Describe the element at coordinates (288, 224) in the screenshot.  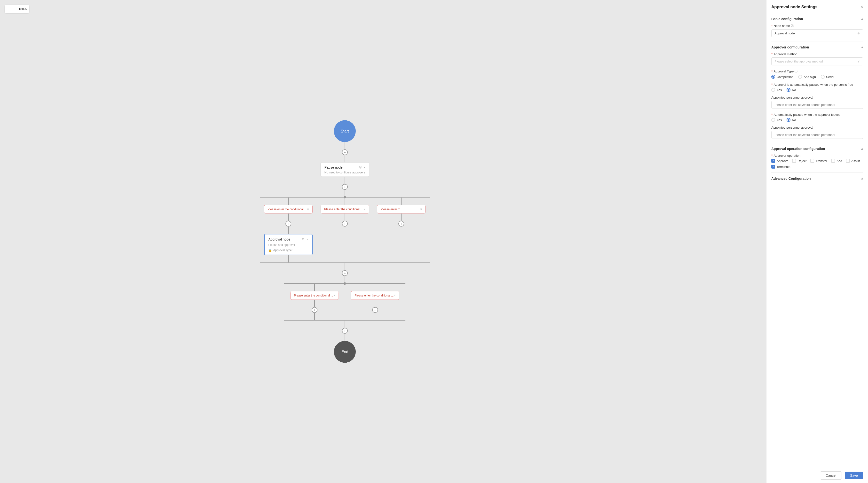
I see `add-in-branch-1: +` at that location.